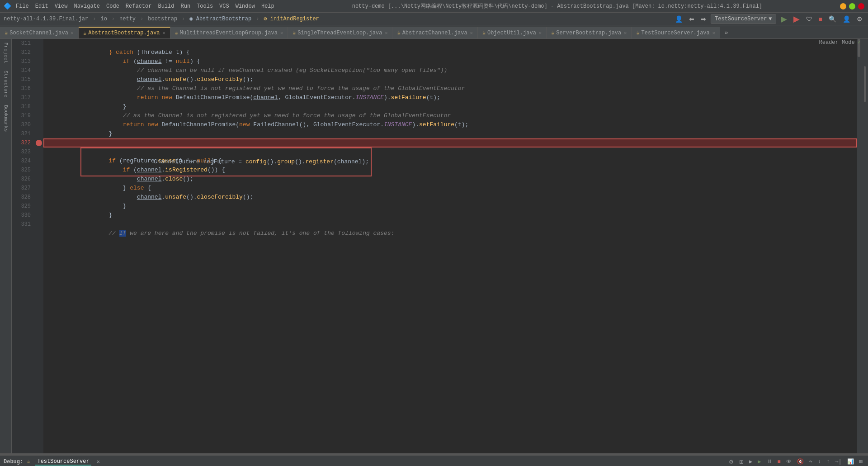 The image size is (868, 466). Describe the element at coordinates (434, 461) in the screenshot. I see `debug-header: Debug: ☕ TestSourceServer ✕ ⚙ ⊞ ▶ ▶ ⏸ ■ …` at that location.